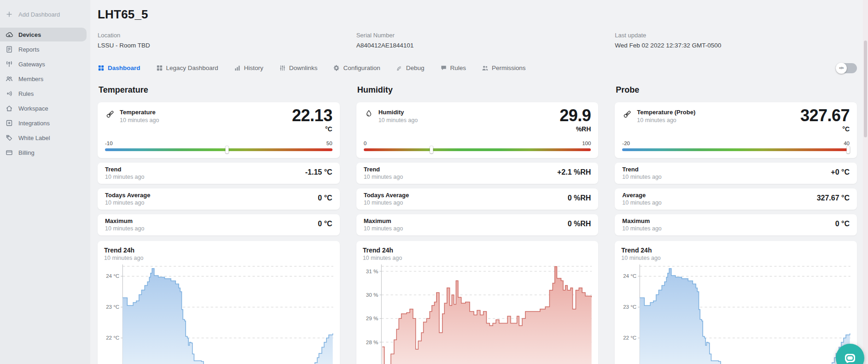 The height and width of the screenshot is (364, 868). I want to click on meta-value: LSSU - Room TBD, so click(219, 45).